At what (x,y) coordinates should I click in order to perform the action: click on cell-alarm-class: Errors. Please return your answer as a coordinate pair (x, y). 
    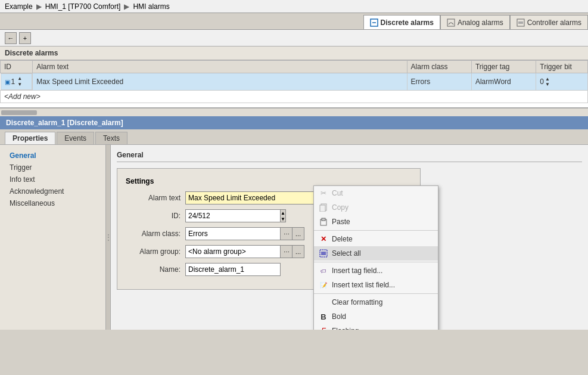
    Looking at the image, I should click on (439, 82).